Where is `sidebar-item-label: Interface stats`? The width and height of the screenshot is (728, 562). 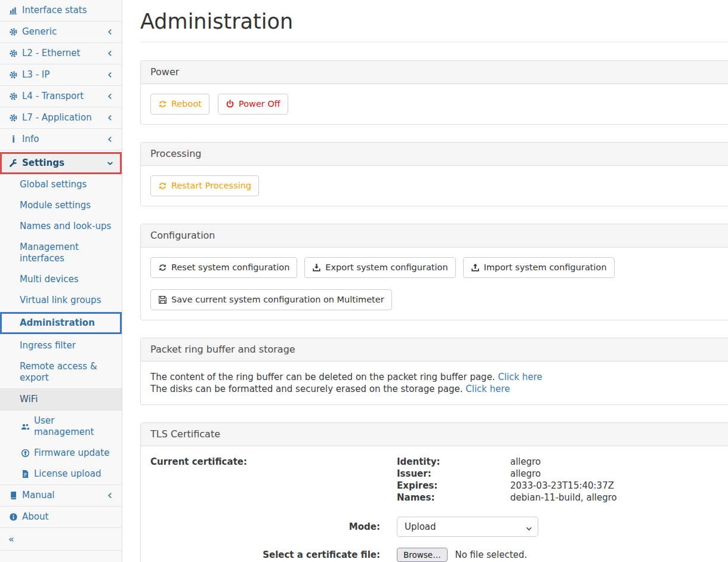 sidebar-item-label: Interface stats is located at coordinates (68, 11).